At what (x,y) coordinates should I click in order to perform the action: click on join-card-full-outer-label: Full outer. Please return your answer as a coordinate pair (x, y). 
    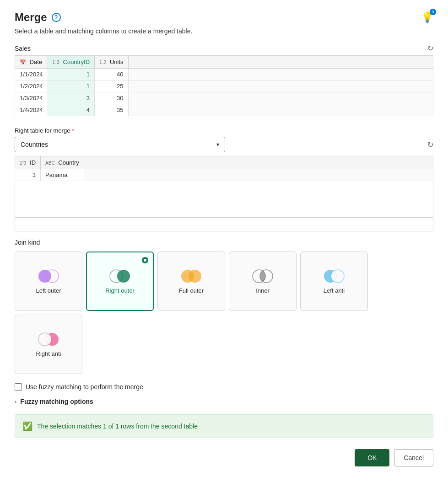
    Looking at the image, I should click on (191, 291).